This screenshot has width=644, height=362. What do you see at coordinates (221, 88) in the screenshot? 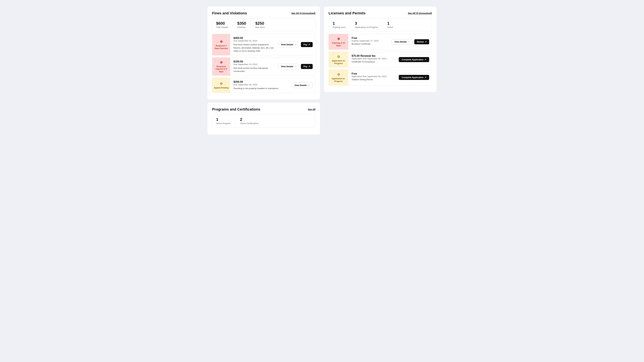
I see `violation-badge-label-3: Appeal Pending` at bounding box center [221, 88].